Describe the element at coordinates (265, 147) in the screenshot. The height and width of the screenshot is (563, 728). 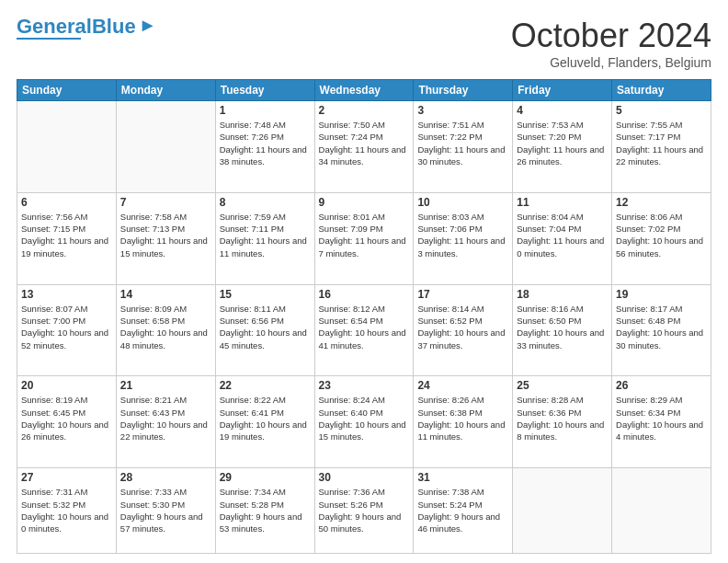
I see `calendar-cell: 1Sunrise: 7:48 AMSunset: 7:26 PMDaylight…` at that location.